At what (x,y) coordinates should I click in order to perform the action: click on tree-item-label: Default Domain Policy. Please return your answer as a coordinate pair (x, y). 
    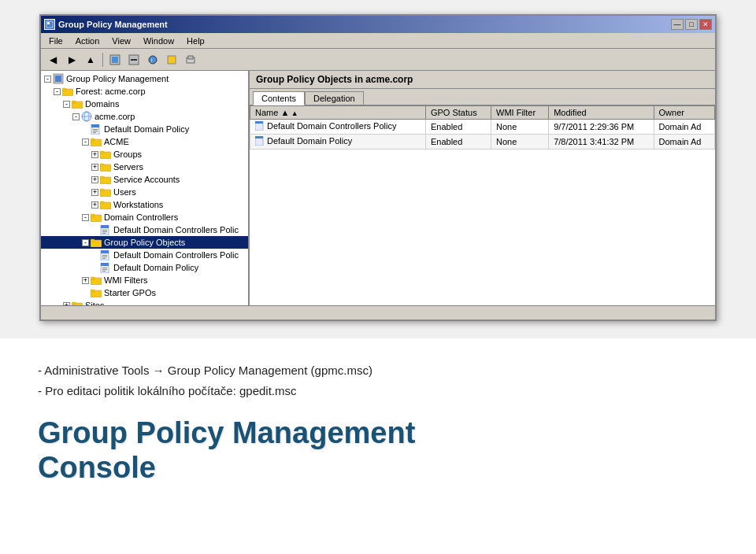
    Looking at the image, I should click on (146, 129).